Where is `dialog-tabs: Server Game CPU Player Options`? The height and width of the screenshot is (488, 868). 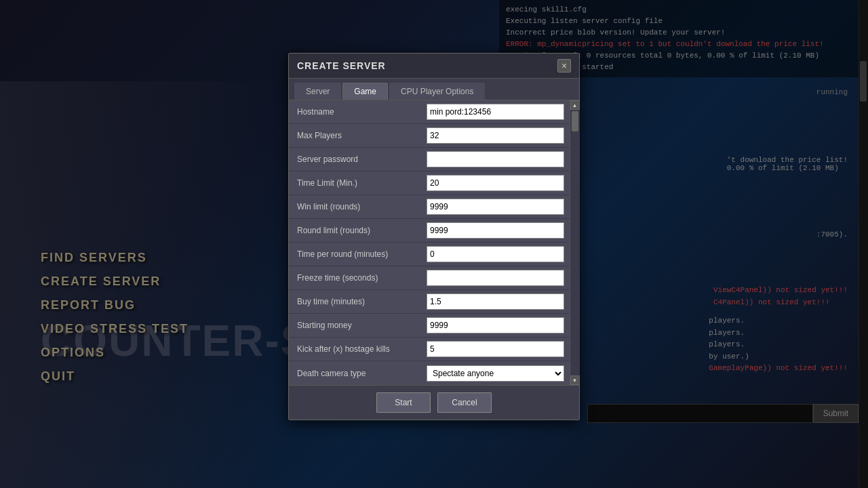 dialog-tabs: Server Game CPU Player Options is located at coordinates (434, 89).